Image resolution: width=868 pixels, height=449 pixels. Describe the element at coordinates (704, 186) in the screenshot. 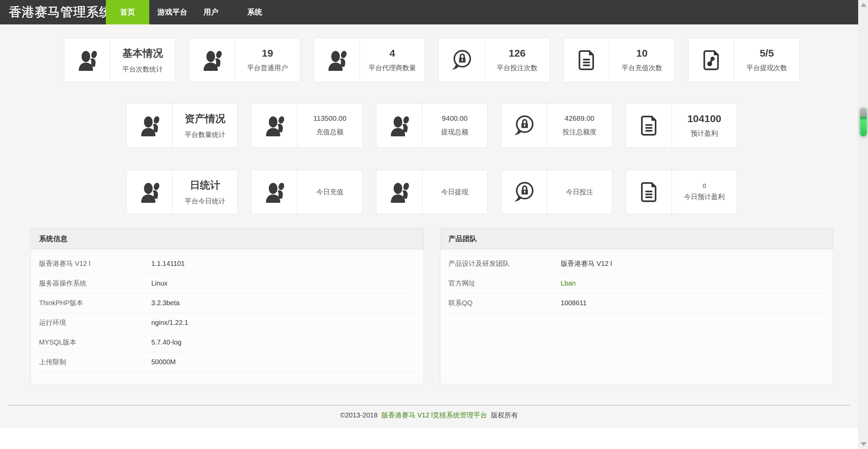

I see `card-value: 0` at that location.